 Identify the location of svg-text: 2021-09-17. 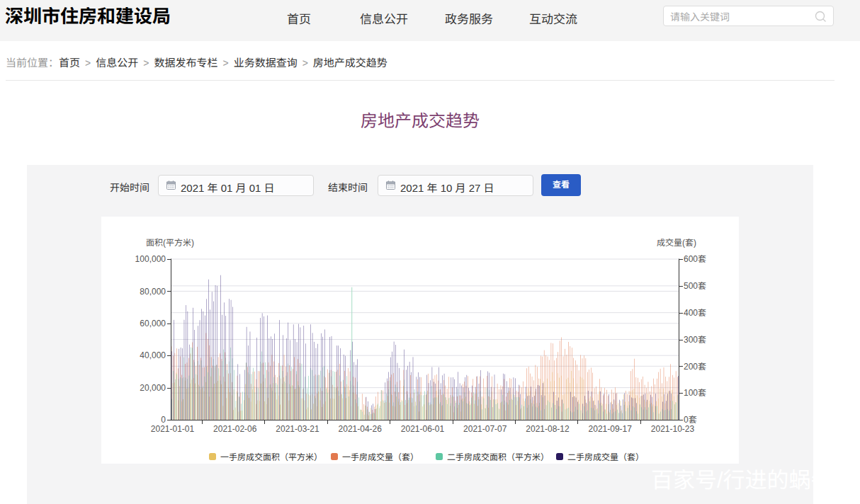
(611, 429).